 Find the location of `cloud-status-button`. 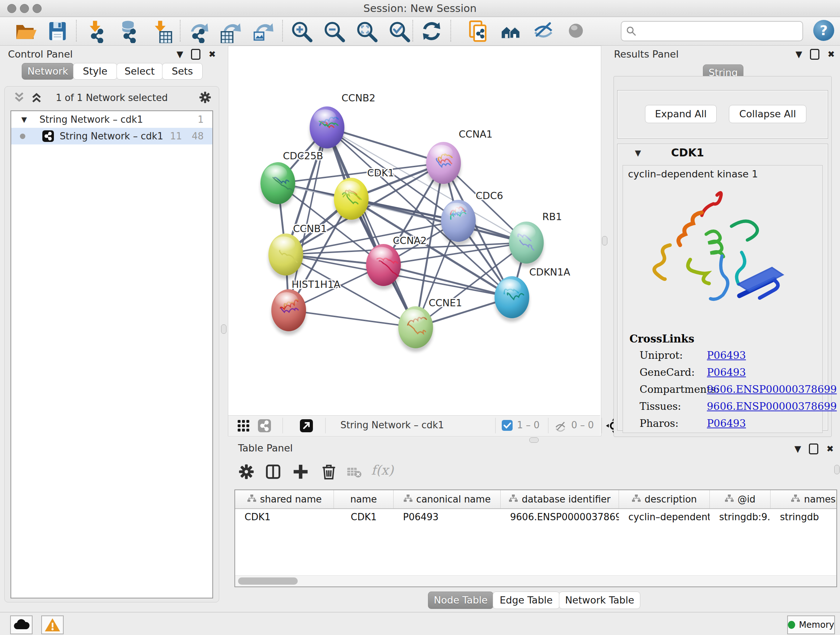

cloud-status-button is located at coordinates (21, 625).